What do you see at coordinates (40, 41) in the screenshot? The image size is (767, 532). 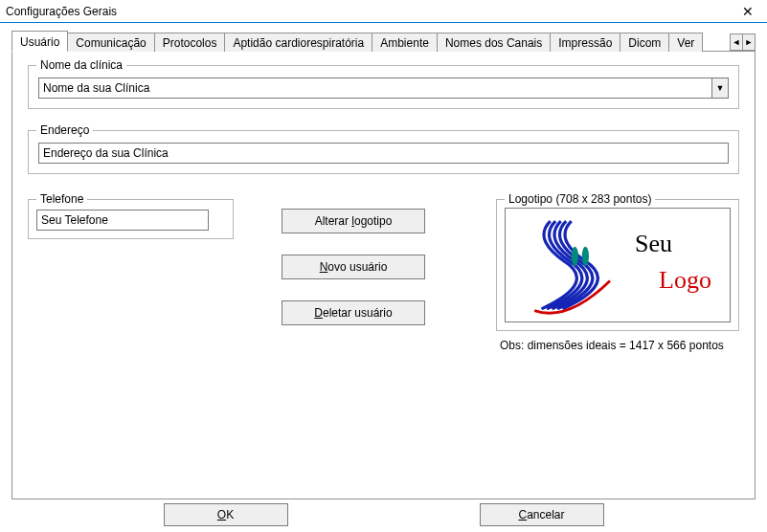 I see `tab-usuario: Usuário` at bounding box center [40, 41].